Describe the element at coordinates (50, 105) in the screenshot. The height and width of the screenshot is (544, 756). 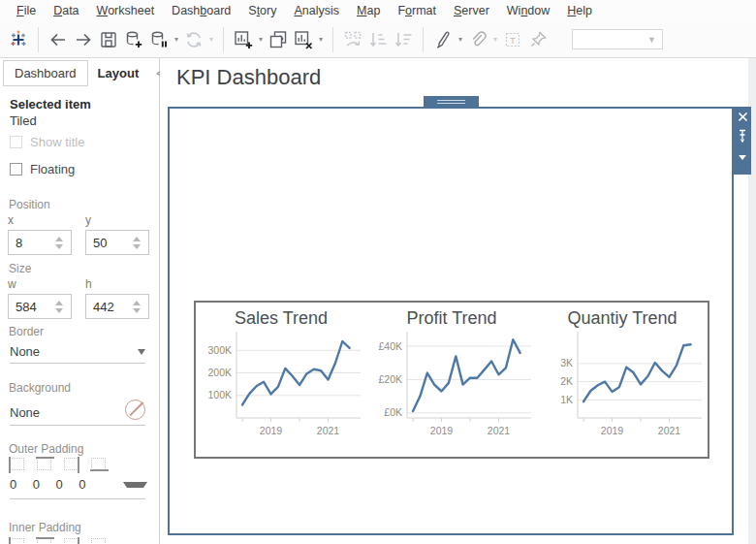
I see `selected-item-label: Selected item` at that location.